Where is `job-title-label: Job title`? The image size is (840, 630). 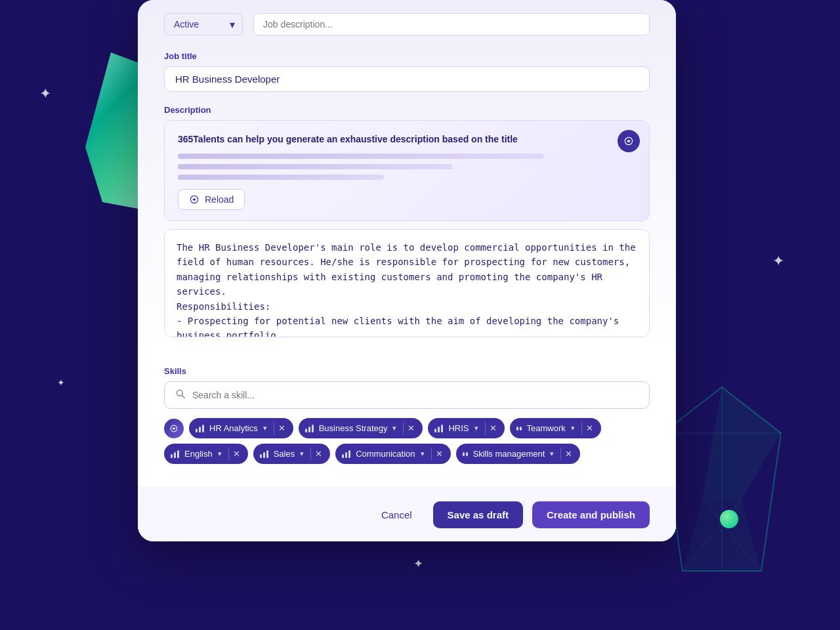 job-title-label: Job title is located at coordinates (407, 56).